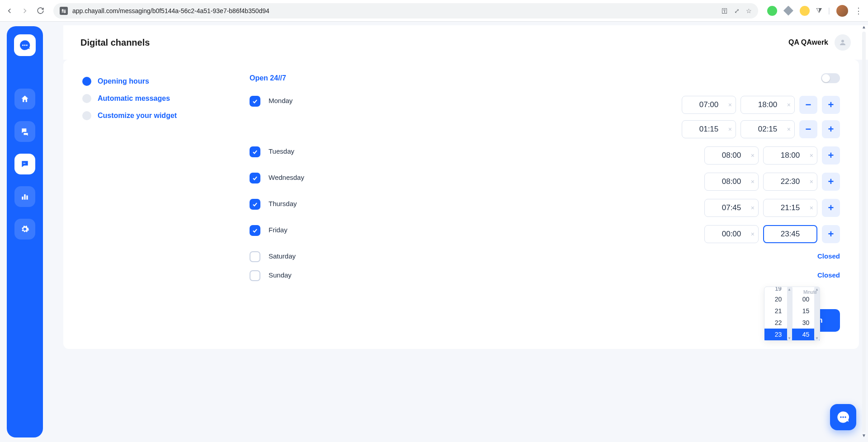  Describe the element at coordinates (790, 208) in the screenshot. I see `time-to-input: 21:15×` at that location.